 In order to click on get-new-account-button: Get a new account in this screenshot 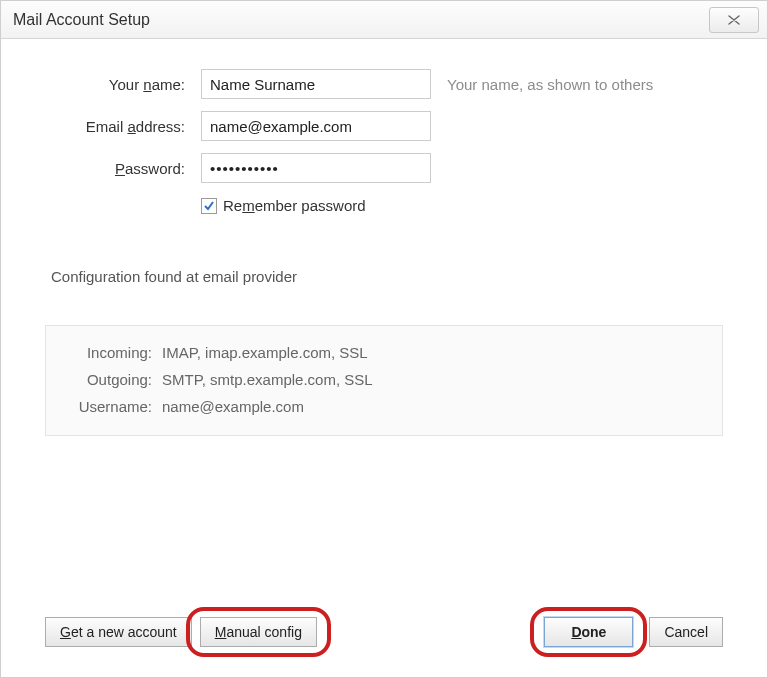, I will do `click(118, 632)`.